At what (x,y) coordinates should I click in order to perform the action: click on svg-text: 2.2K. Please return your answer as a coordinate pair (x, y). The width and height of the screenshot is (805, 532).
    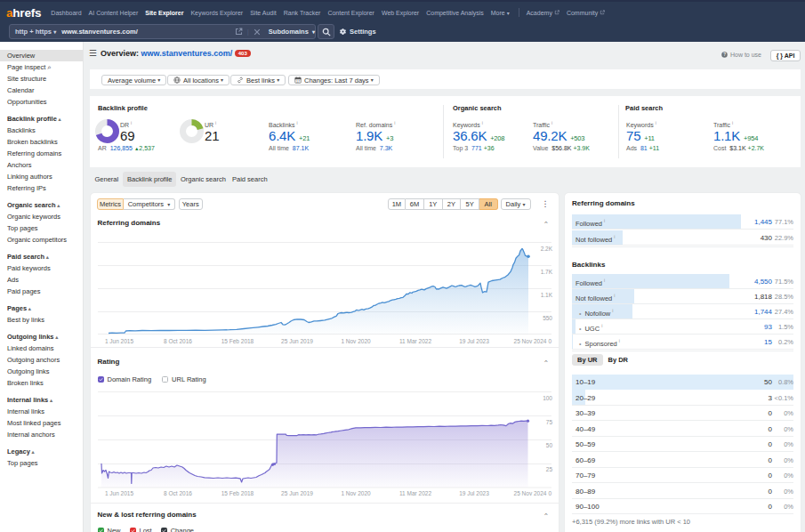
    Looking at the image, I should click on (546, 249).